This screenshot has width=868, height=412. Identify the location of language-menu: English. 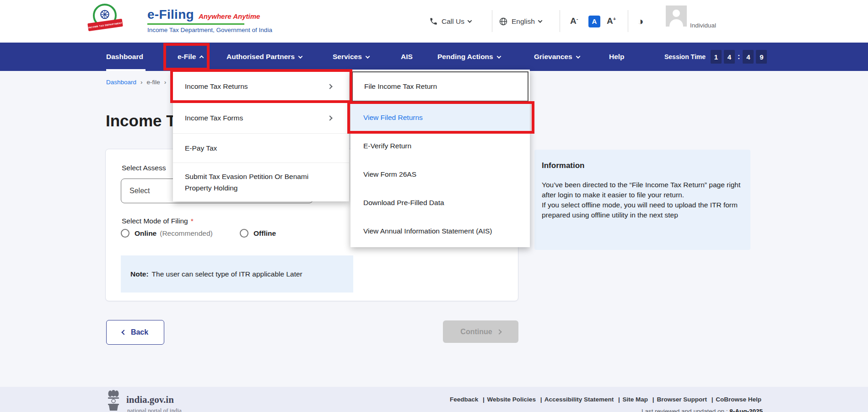
(520, 21).